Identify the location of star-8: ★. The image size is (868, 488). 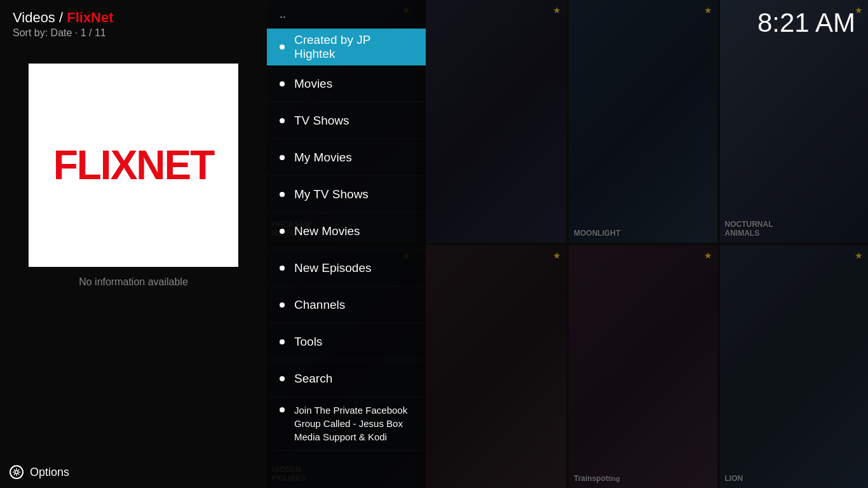
(859, 255).